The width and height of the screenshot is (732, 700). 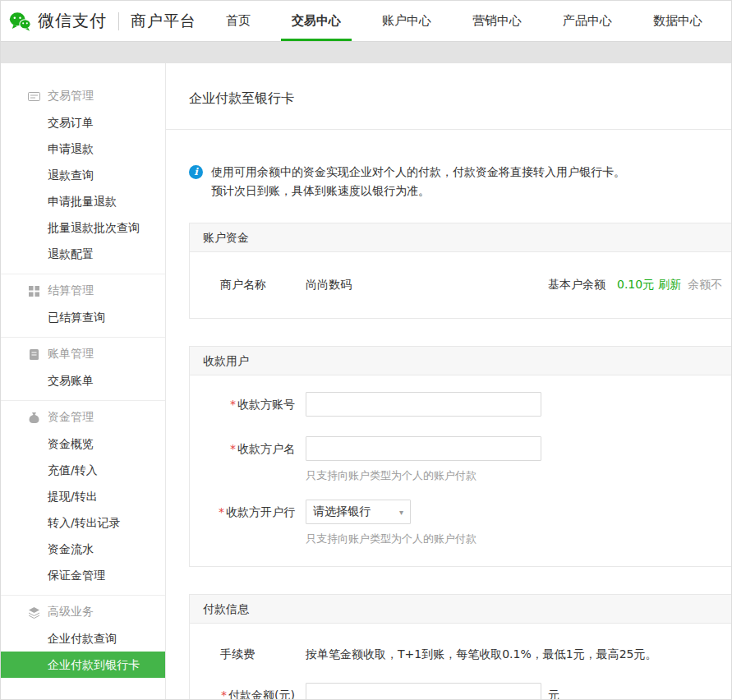 What do you see at coordinates (83, 470) in the screenshot?
I see `sidebar-item-recharge-transfer-in: 充值/转入` at bounding box center [83, 470].